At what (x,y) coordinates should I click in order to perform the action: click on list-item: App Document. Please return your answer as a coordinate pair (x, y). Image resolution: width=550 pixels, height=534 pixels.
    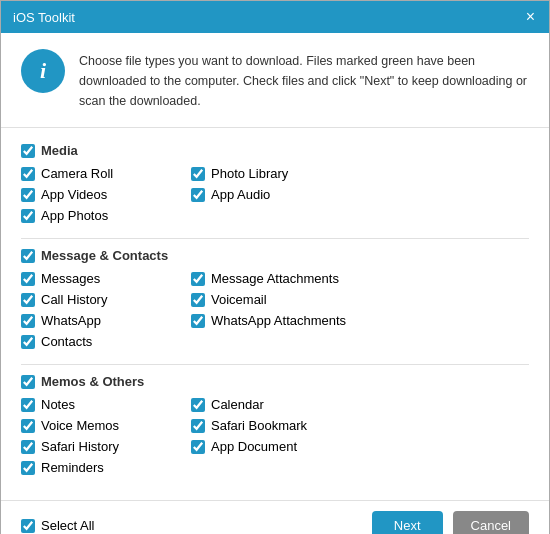
    Looking at the image, I should click on (276, 446).